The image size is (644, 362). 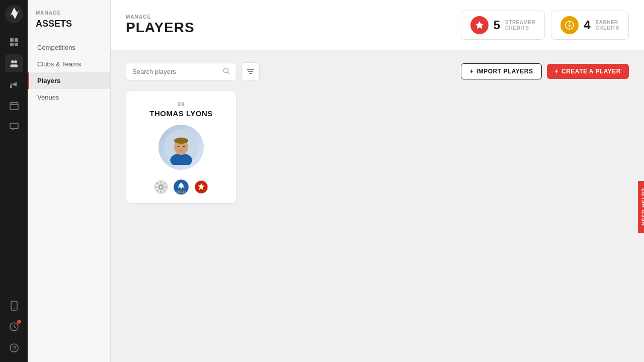 What do you see at coordinates (14, 127) in the screenshot?
I see `nav-icon-chat` at bounding box center [14, 127].